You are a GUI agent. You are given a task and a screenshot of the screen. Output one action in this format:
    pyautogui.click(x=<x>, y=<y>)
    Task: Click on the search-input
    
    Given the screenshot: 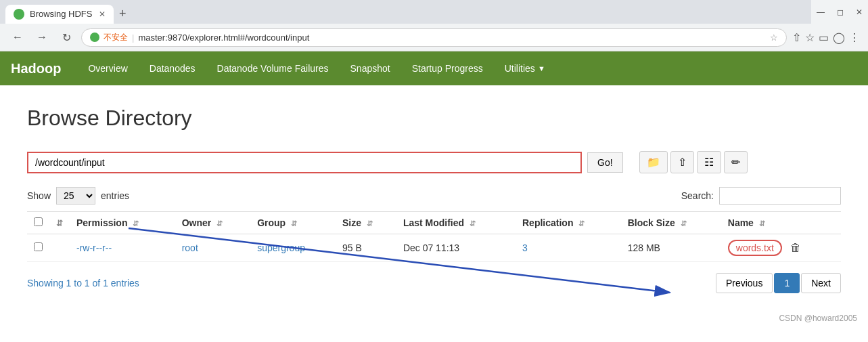 What is the action you would take?
    pyautogui.click(x=780, y=196)
    